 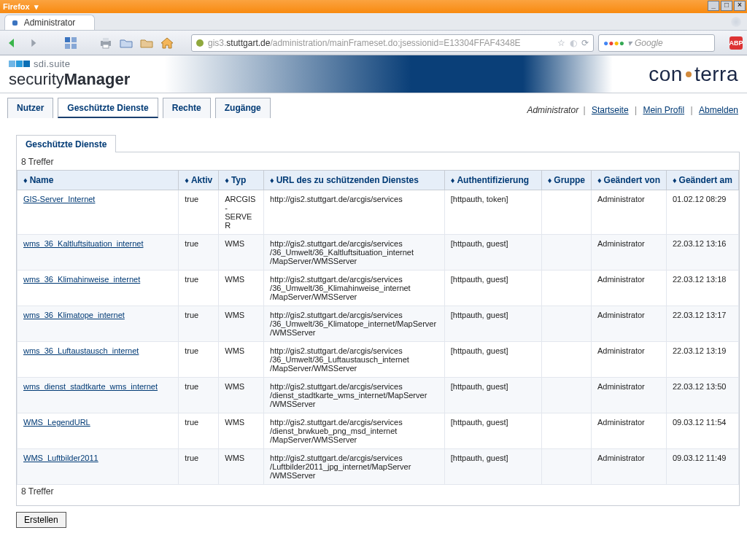 I want to click on firefox-titlebar: Firefox ▾ _ □ ×, so click(x=374, y=7).